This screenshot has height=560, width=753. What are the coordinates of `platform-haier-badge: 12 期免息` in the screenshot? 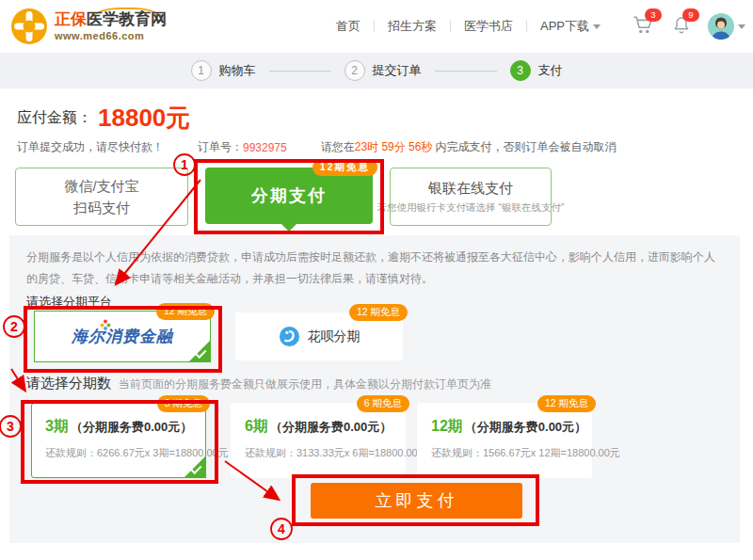 It's located at (185, 312).